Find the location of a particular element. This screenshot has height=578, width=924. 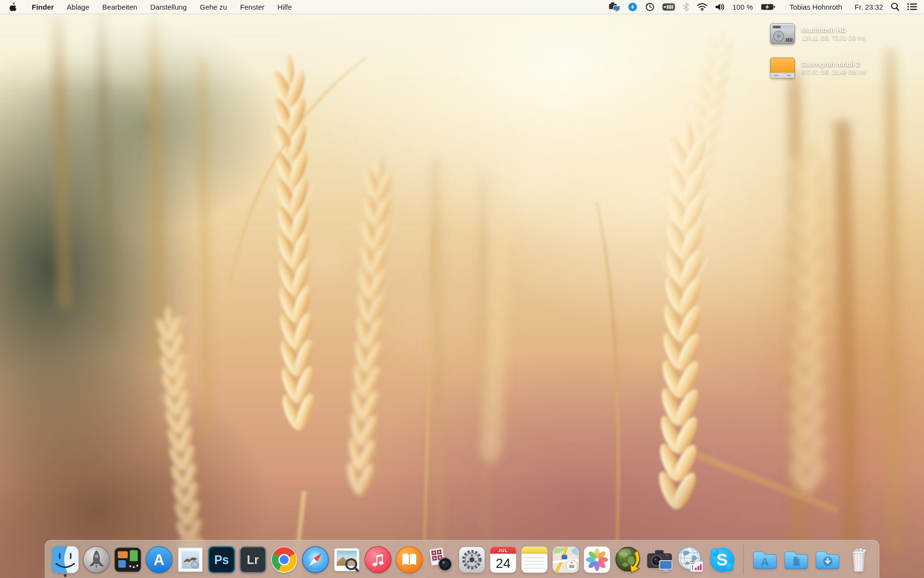

dock-folder-applications: A is located at coordinates (765, 560).